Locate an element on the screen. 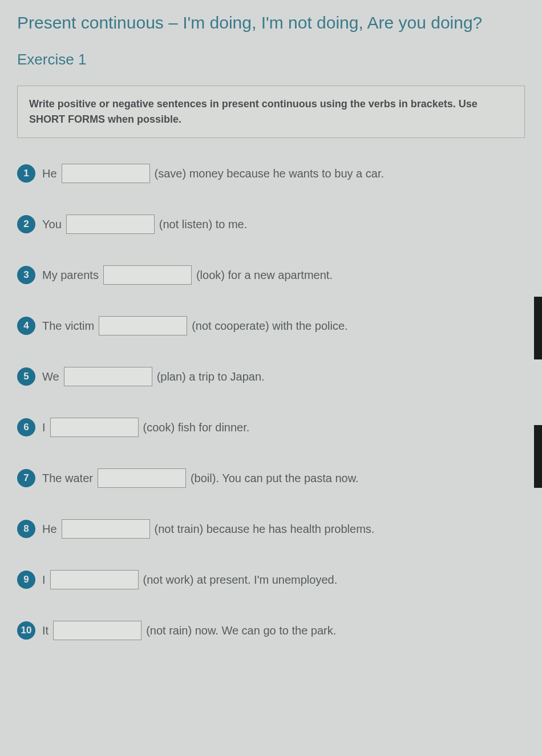  question-row: 3 My parents (look) for a new apartment. is located at coordinates (271, 275).